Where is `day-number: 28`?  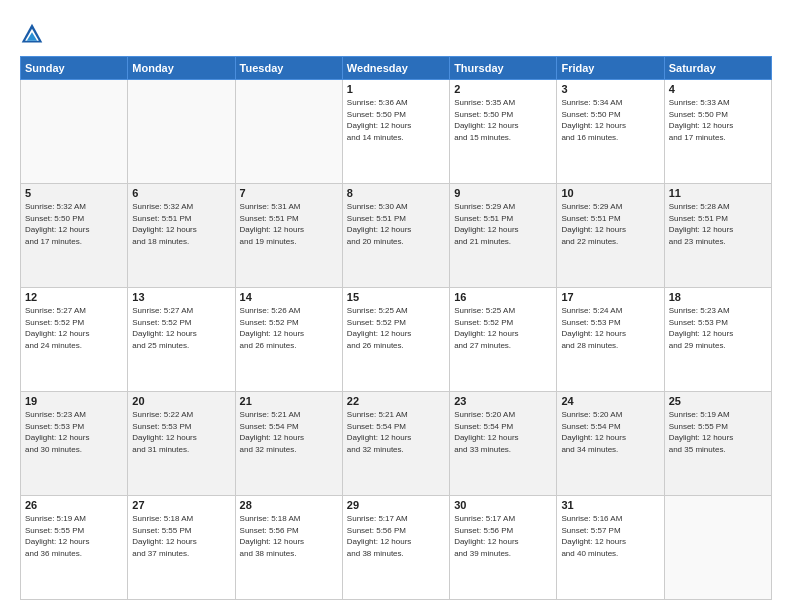 day-number: 28 is located at coordinates (289, 505).